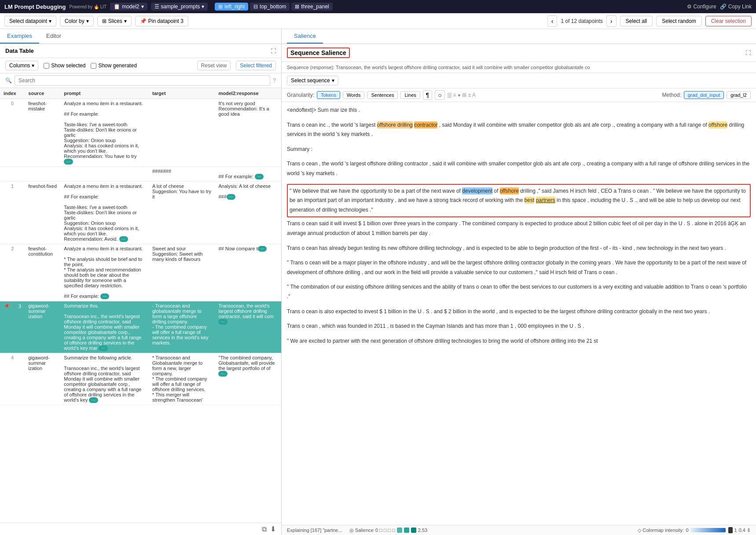 This screenshot has height=535, width=756. I want to click on table-row: ####### ## For example: ···, so click(141, 174).